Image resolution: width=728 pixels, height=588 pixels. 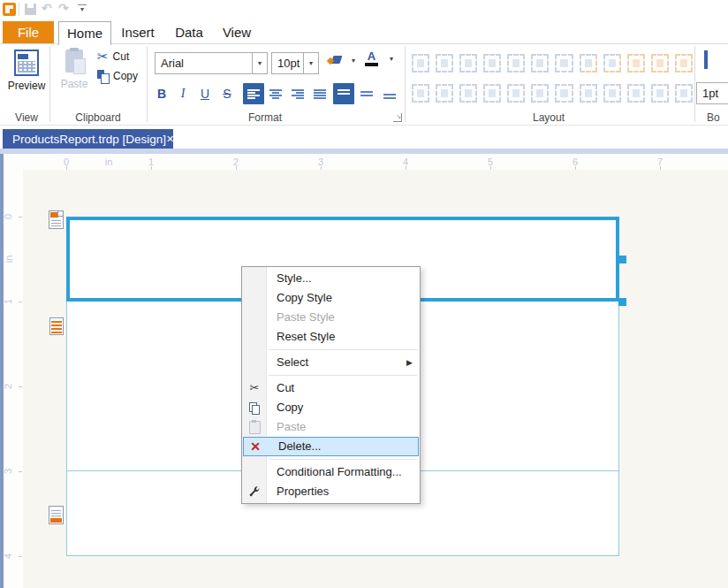 What do you see at coordinates (516, 64) in the screenshot?
I see `align-tops-icon` at bounding box center [516, 64].